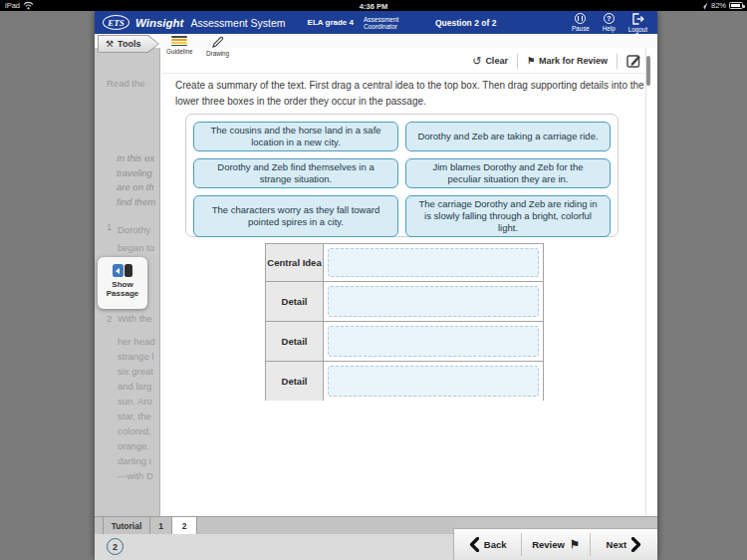  Describe the element at coordinates (376, 41) in the screenshot. I see `tools-toolbar: ⚒ Tools Guideline Drawing` at that location.